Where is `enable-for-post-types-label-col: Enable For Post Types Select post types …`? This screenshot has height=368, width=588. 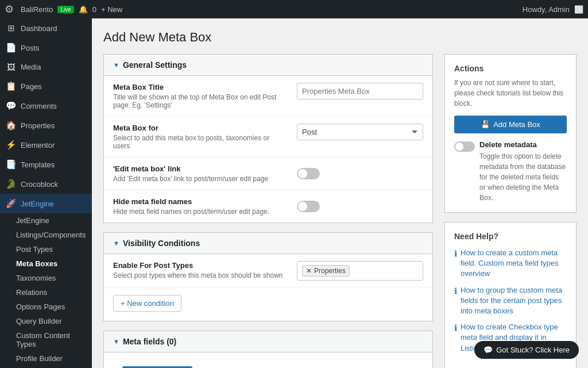
enable-for-post-types-label-col: Enable For Post Types Select post types … is located at coordinates (205, 270).